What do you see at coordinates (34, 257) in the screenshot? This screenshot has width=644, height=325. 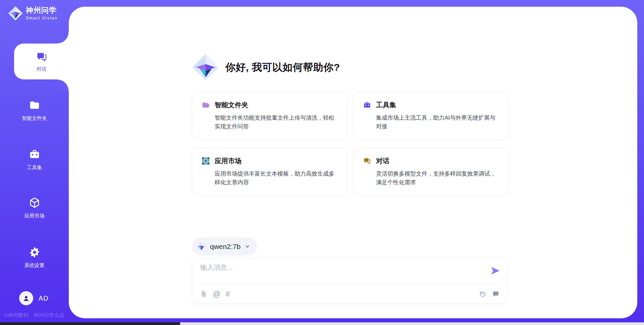 I see `sidebar-item-settings: 系统设置` at bounding box center [34, 257].